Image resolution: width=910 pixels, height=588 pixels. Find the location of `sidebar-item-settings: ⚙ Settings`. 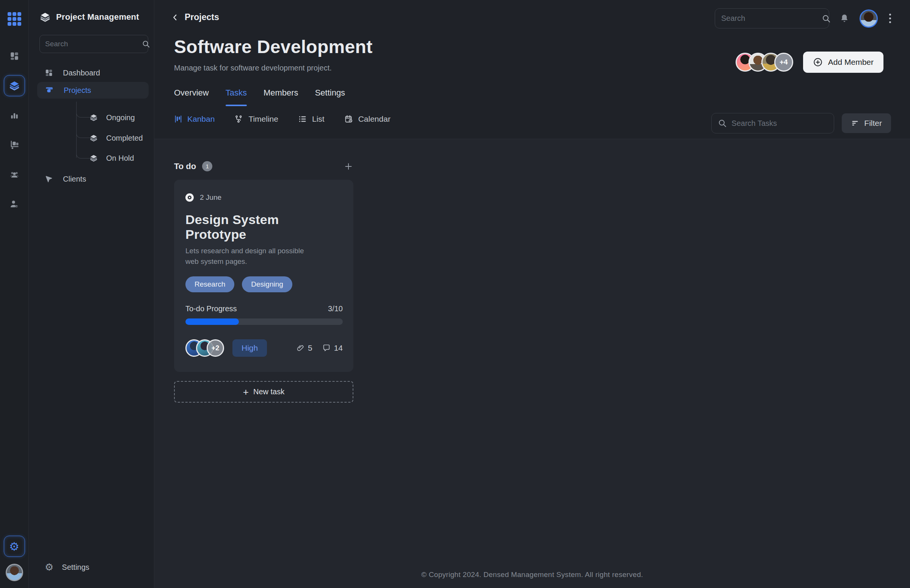

sidebar-item-settings: ⚙ Settings is located at coordinates (67, 567).